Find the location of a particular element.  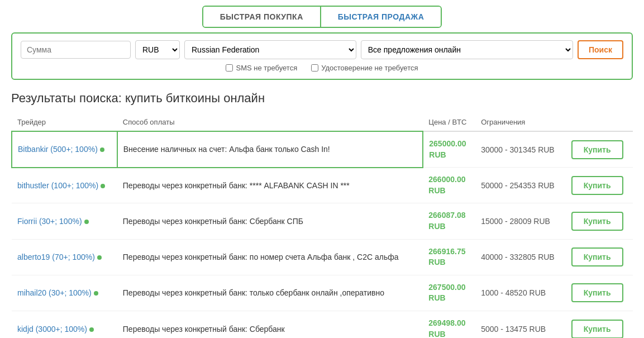

limits-cell: 5000 - 13475 RUB is located at coordinates (521, 324).